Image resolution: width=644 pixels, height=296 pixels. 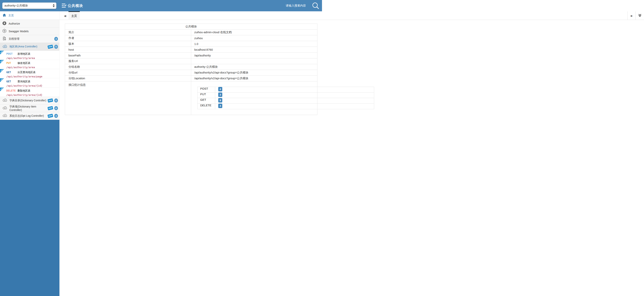 What do you see at coordinates (128, 67) in the screenshot?
I see `info-label: 分组名称` at bounding box center [128, 67].